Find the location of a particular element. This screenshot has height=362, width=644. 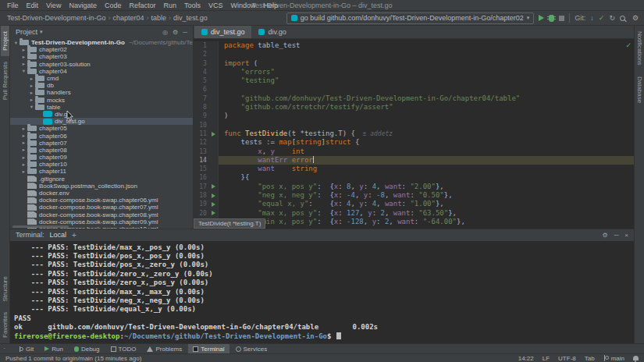

locate-file-icon: ◎ is located at coordinates (165, 33).